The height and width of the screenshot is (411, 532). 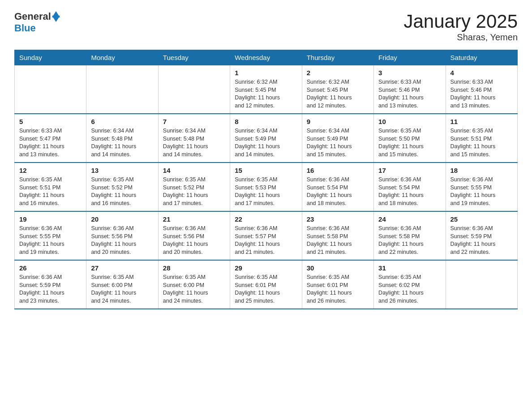 What do you see at coordinates (122, 138) in the screenshot?
I see `day-cell: 6Sunrise: 6:34 AMSunset: 5:48 PMDaylight…` at bounding box center [122, 138].